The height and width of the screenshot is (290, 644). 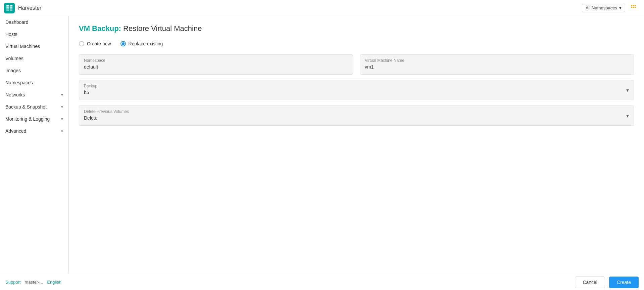 What do you see at coordinates (356, 29) in the screenshot?
I see `page-title: VM Backup: Restore Virtual Machine` at bounding box center [356, 29].